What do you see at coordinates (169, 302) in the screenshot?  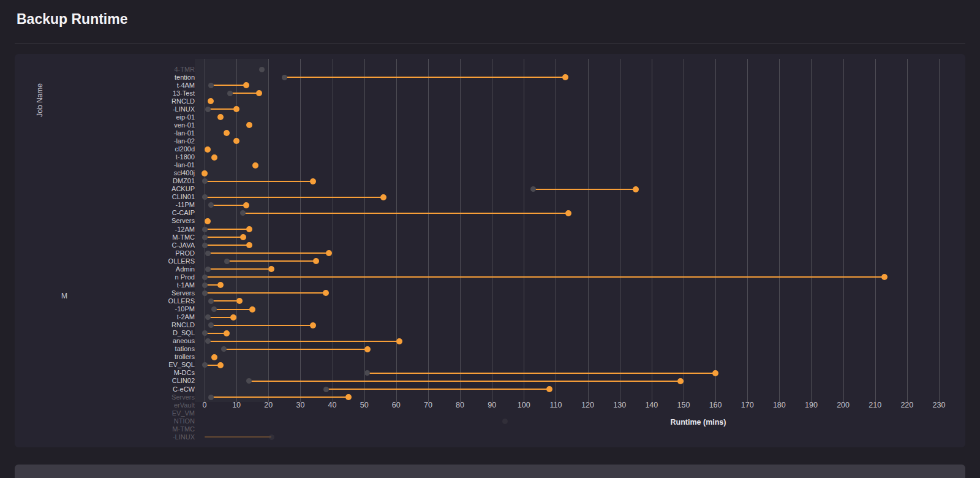 I see `y-axis-label: OLLERS` at bounding box center [169, 302].